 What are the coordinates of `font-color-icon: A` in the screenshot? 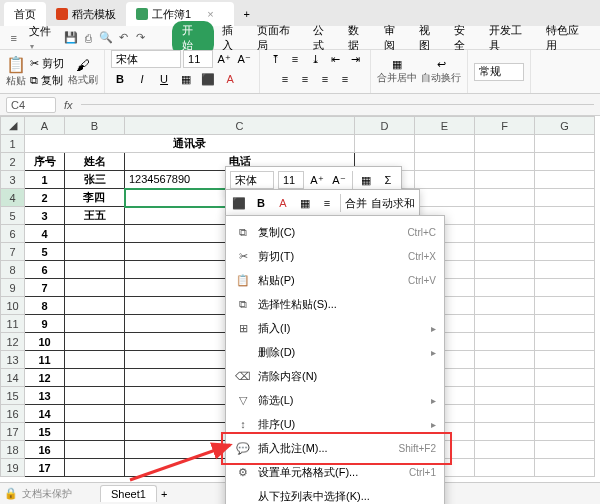 It's located at (283, 203).